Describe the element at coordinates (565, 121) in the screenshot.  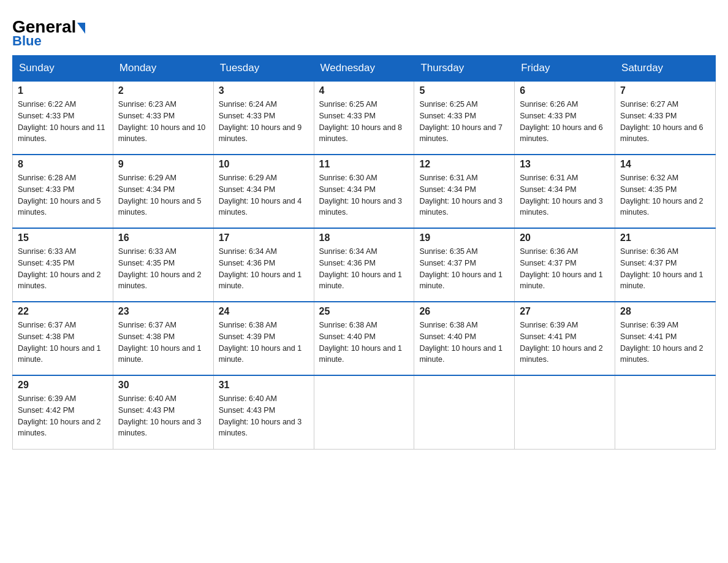
I see `day-info: Sunrise: 6:26 AMSunset: 4:33 PMDaylight:…` at that location.